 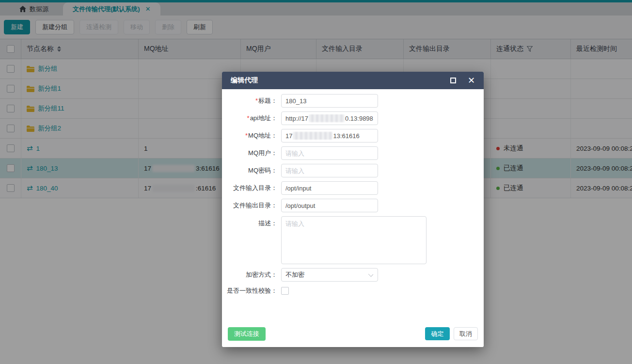 What do you see at coordinates (250, 275) in the screenshot?
I see `encryption-label: 加密方式：` at bounding box center [250, 275].